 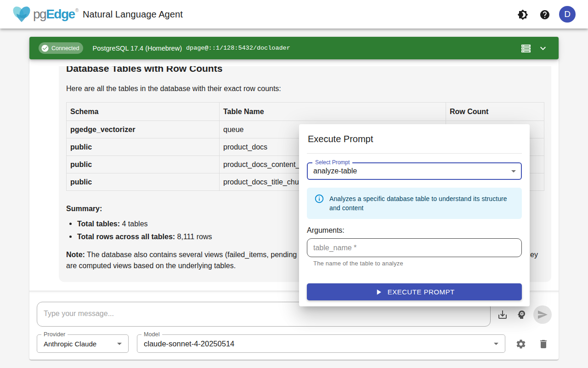 I want to click on col-schema: Schema, so click(x=143, y=112).